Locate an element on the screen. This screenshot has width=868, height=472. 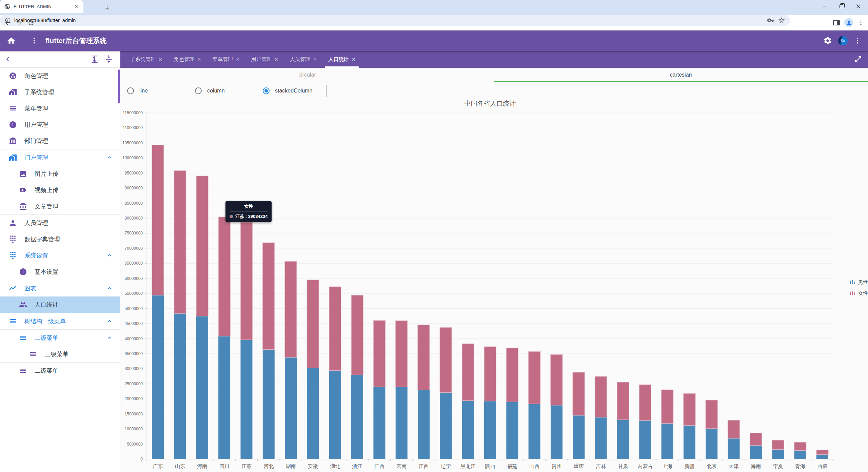
bar-female-云南 is located at coordinates (401, 354).